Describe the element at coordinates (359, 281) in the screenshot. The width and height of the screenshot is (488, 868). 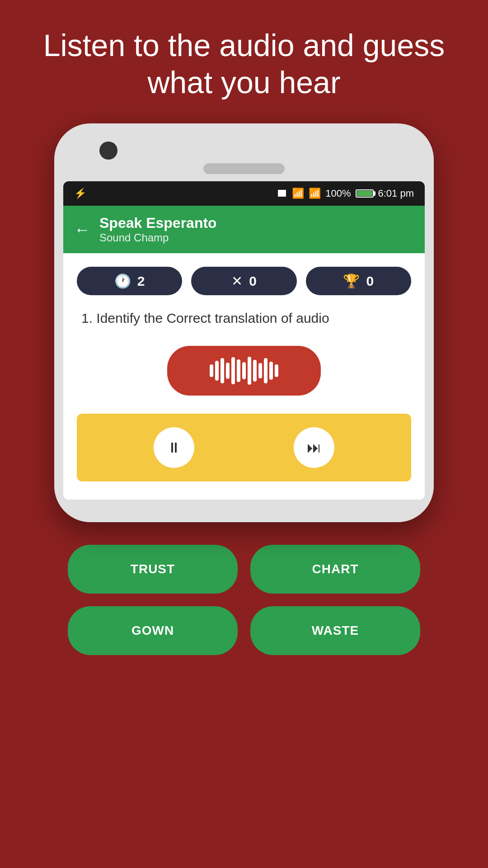
I see `score-badge: 🏆 0` at that location.